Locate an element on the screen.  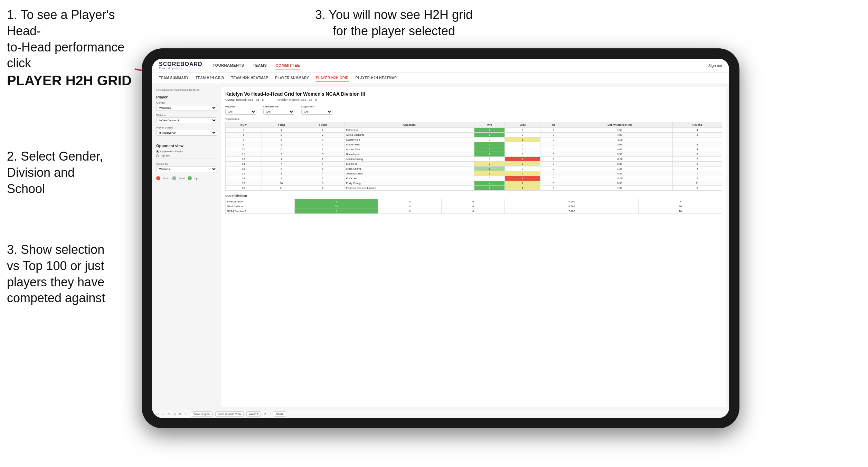
cell-diff: 1.25 is located at coordinates (620, 169).